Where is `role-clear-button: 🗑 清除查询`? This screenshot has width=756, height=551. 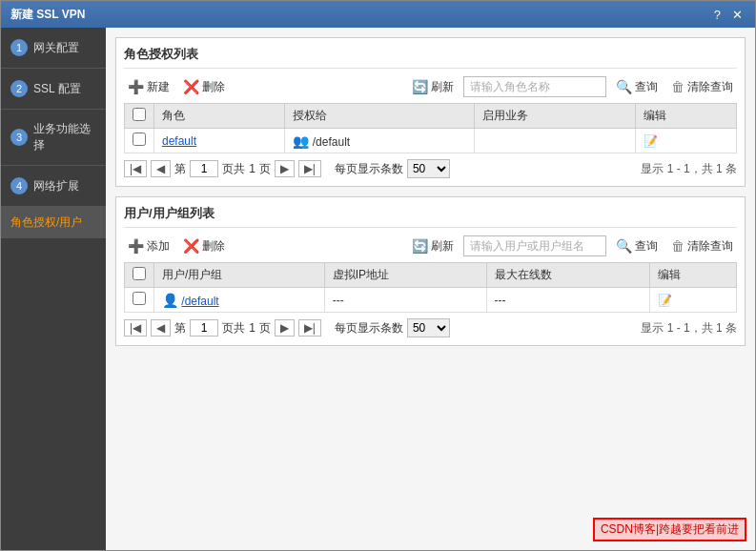
role-clear-button: 🗑 清除查询 is located at coordinates (702, 88).